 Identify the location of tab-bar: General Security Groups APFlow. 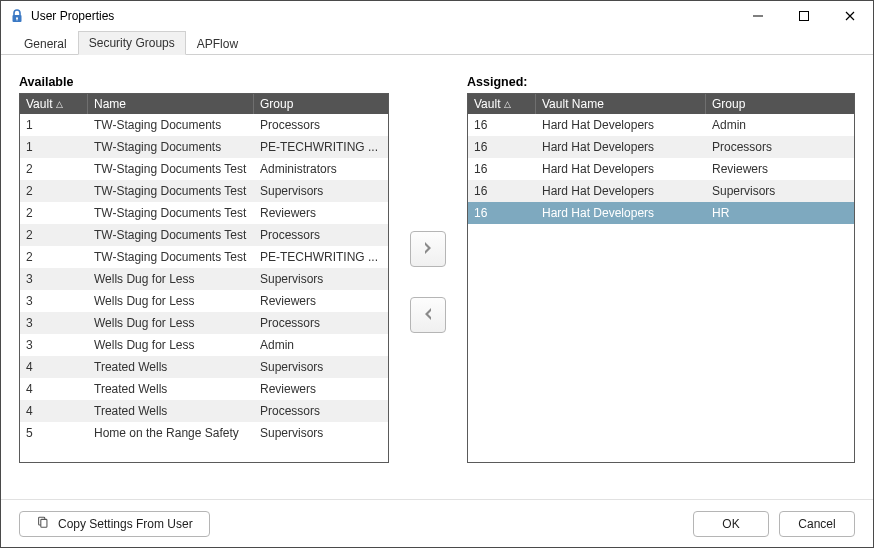
(437, 43).